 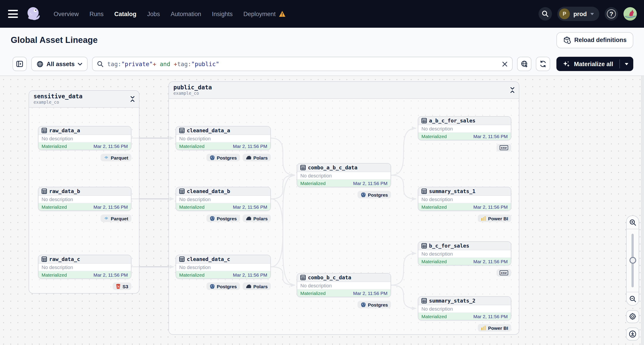 I want to click on asset-node-a_b_c_for_sales: a_b_c_for_sales No description Materiali…, so click(x=464, y=128).